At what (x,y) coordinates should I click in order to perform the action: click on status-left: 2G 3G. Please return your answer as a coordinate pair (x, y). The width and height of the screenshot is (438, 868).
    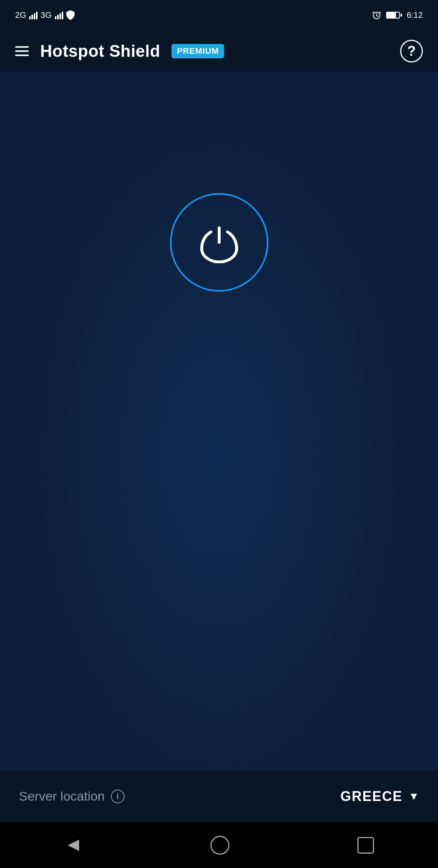
    Looking at the image, I should click on (45, 15).